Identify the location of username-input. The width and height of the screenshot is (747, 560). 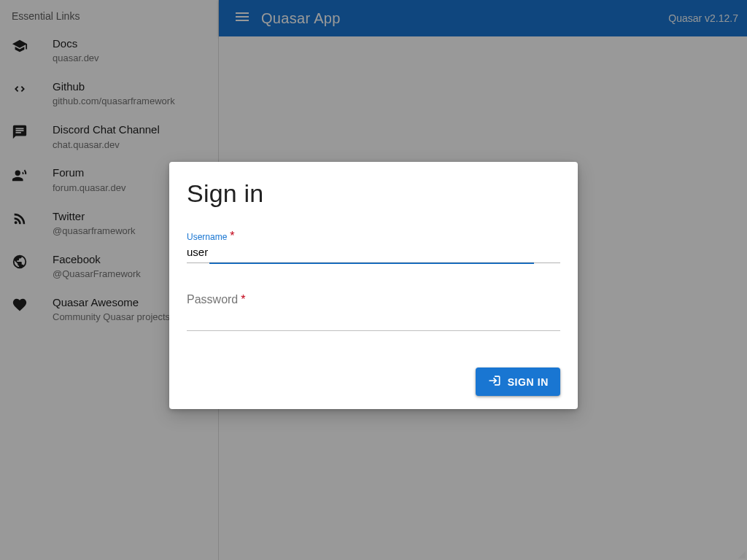
(374, 253).